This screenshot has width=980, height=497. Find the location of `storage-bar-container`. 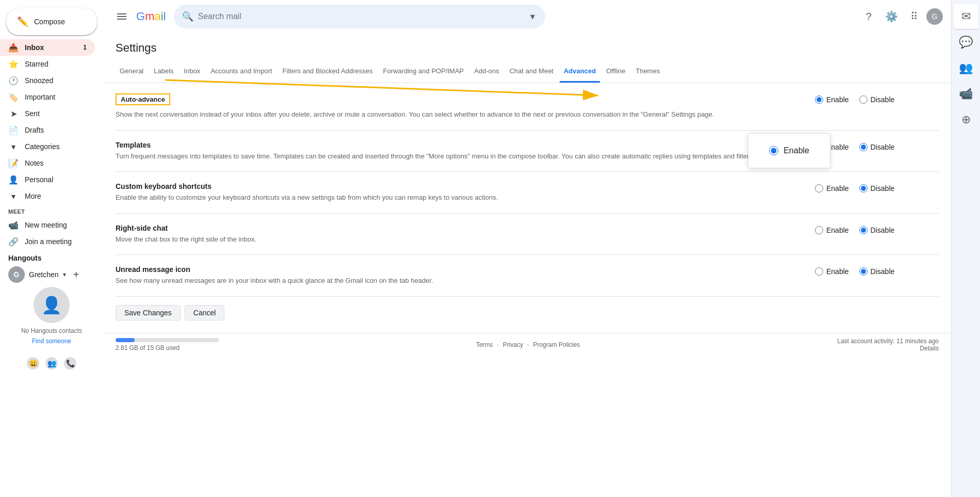

storage-bar-container is located at coordinates (167, 340).